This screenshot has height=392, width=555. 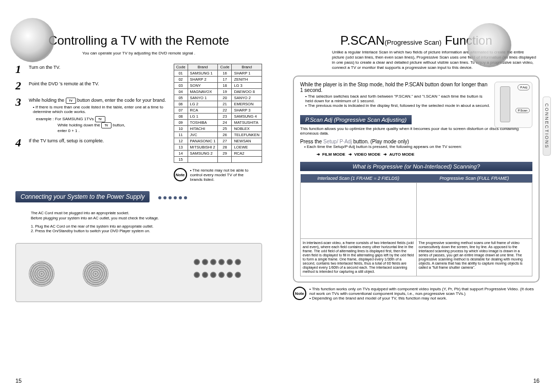 I want to click on power-line-a: The AC Cord must be plugged into an appr…, so click(x=139, y=213).